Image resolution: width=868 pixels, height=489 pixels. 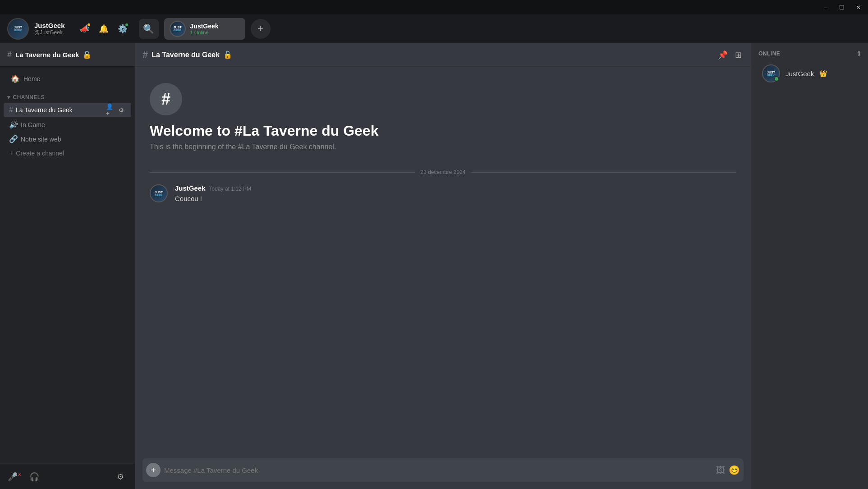 What do you see at coordinates (68, 153) in the screenshot?
I see `create-channel-button: + Create a channel` at bounding box center [68, 153].